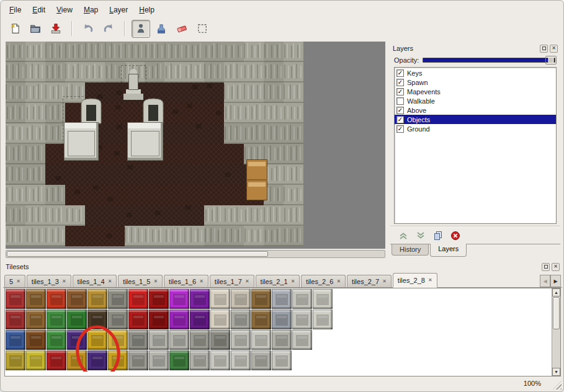  What do you see at coordinates (195, 254) in the screenshot?
I see `map-horizontal-scrollbar` at bounding box center [195, 254].